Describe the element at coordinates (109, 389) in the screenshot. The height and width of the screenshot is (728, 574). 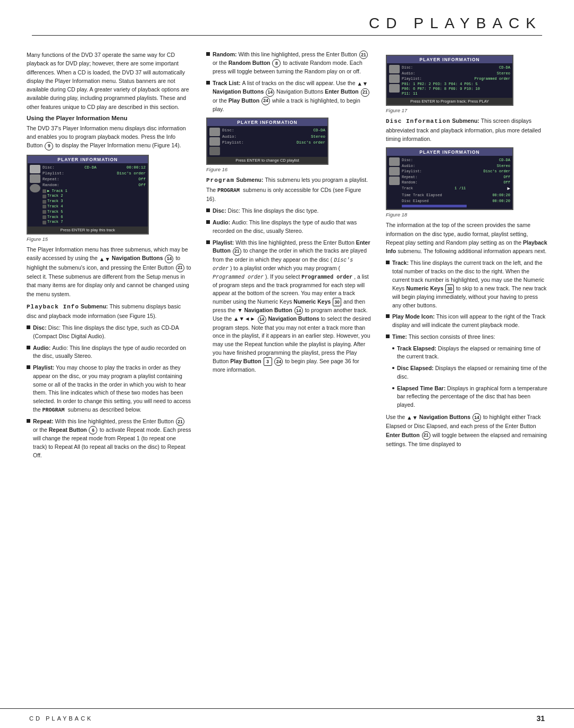
I see `bullet-playlist: Playlist: You may choose to play the tra…` at that location.